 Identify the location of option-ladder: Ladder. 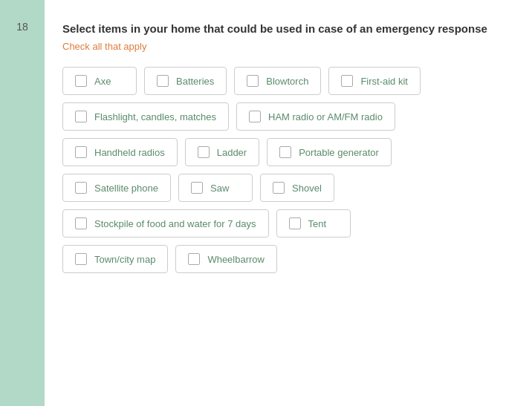
(222, 152).